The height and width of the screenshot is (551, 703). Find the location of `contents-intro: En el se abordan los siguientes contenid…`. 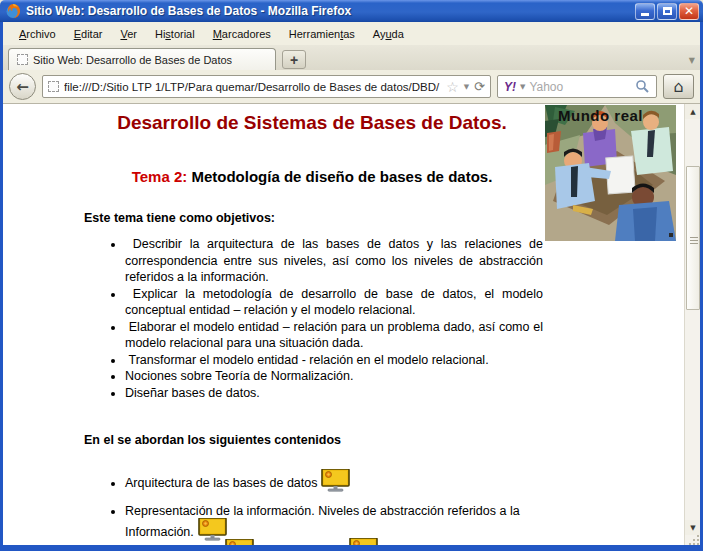

contents-intro: En el se abordan los siguientes contenid… is located at coordinates (312, 440).